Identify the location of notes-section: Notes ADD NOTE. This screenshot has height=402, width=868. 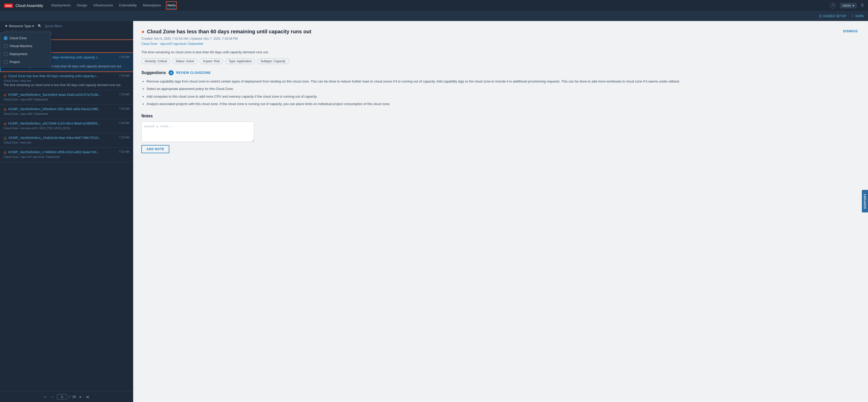
(501, 133).